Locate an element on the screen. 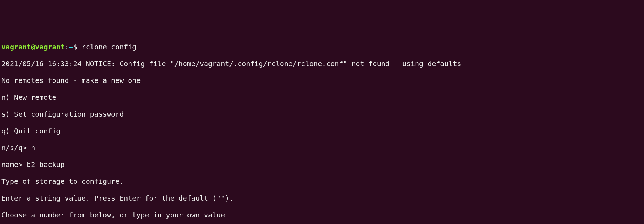 This screenshot has width=644, height=224. menu-input: n is located at coordinates (33, 148).